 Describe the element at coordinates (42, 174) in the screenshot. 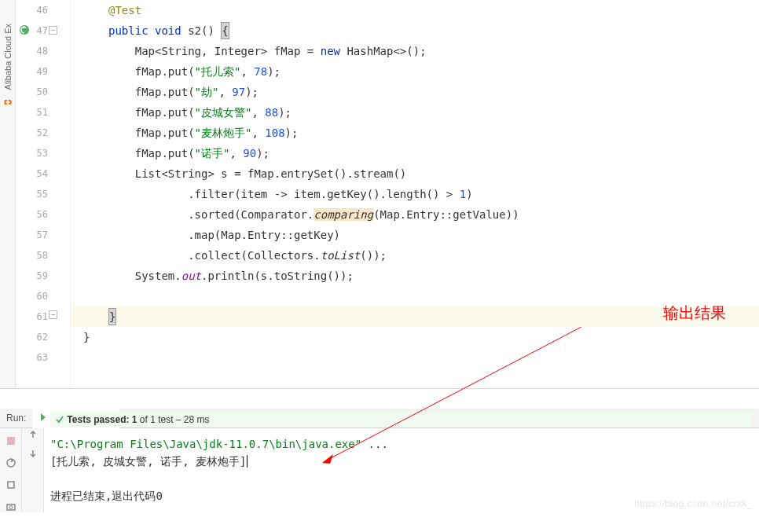

I see `line-number: 54` at that location.